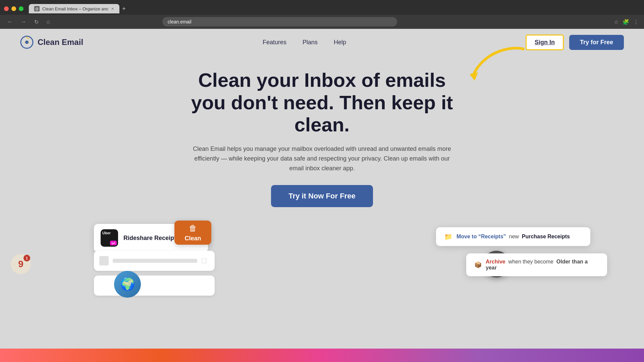  What do you see at coordinates (113, 243) in the screenshot?
I see `lyft-badge: lyft` at bounding box center [113, 243].